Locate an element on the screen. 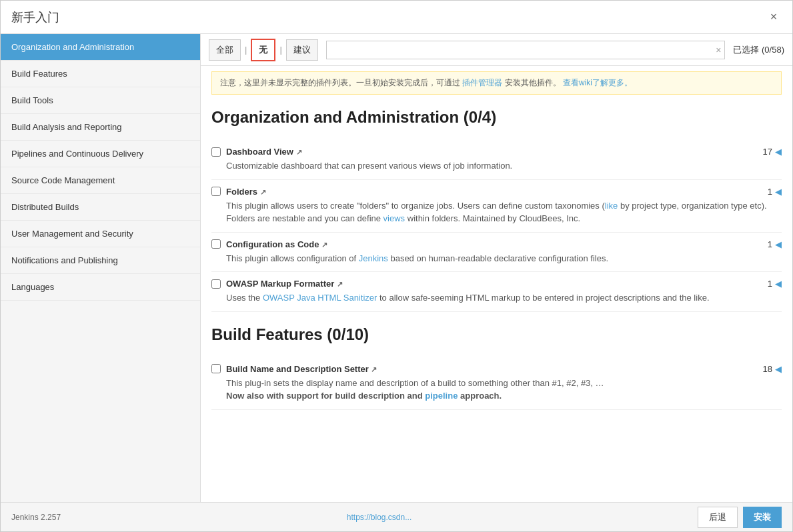 This screenshot has width=793, height=532. plugin-votes: 18 ◀ is located at coordinates (772, 369).